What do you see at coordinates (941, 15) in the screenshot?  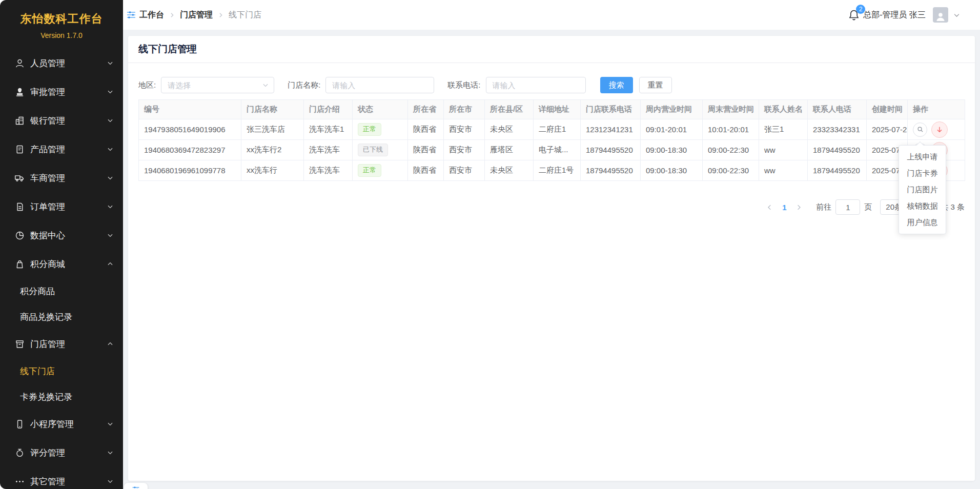 I see `avatar` at bounding box center [941, 15].